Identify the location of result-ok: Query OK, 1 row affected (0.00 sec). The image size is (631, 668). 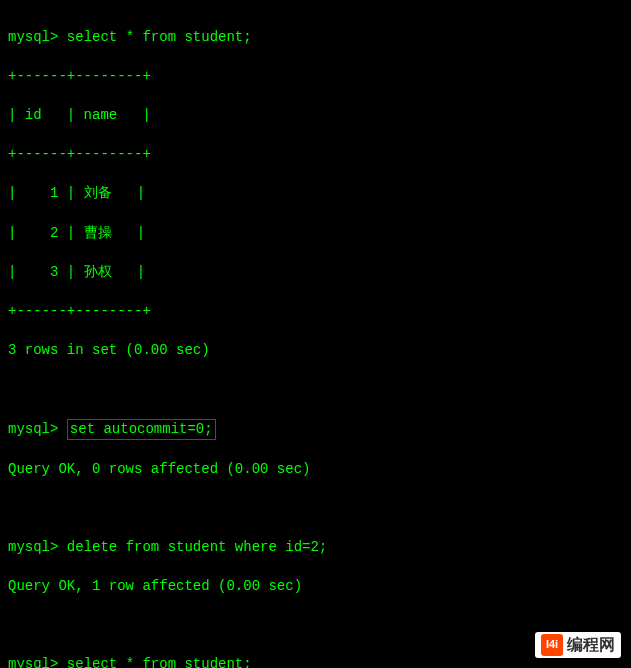
(316, 587).